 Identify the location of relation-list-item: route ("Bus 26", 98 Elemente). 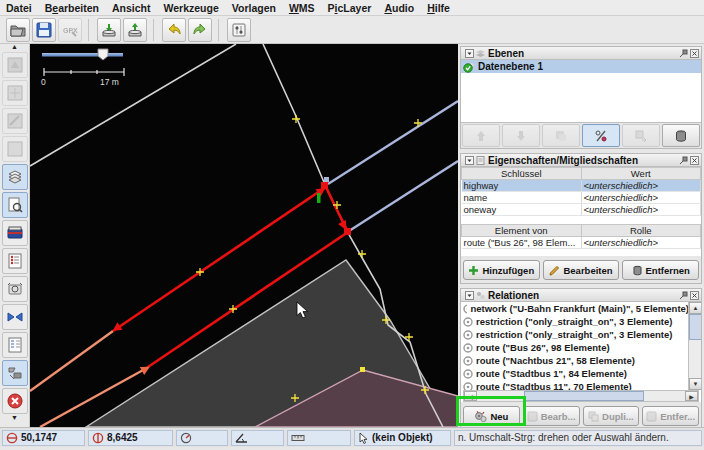
(575, 348).